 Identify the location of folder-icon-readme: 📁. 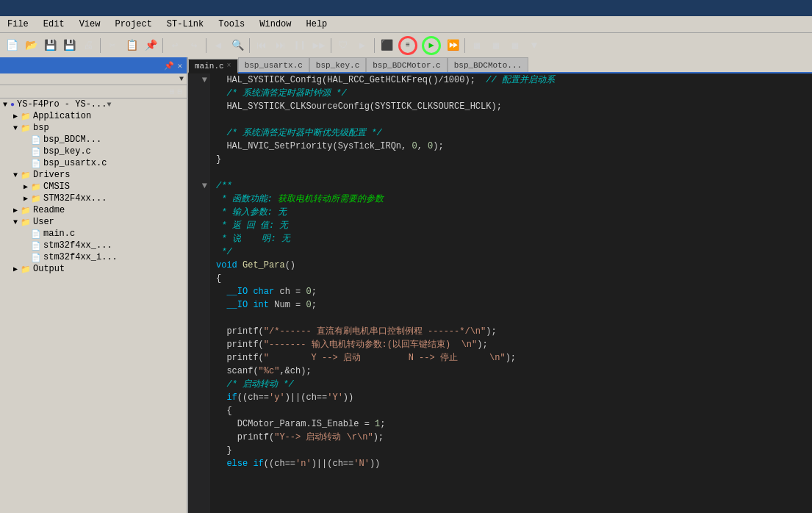
(26, 210).